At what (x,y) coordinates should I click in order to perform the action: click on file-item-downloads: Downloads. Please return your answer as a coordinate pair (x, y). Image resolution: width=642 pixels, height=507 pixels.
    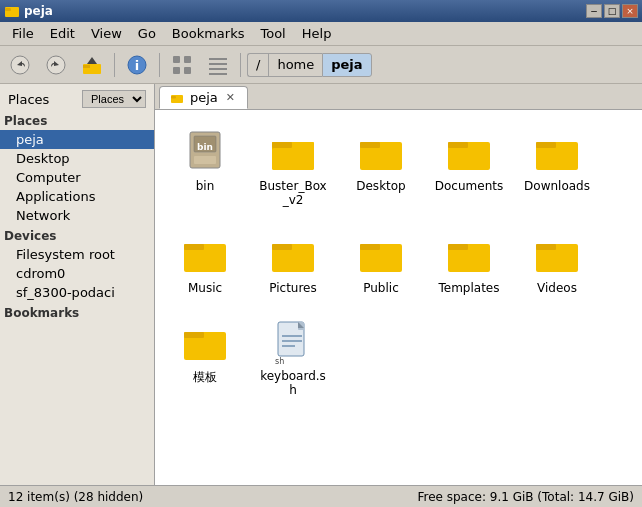
    Looking at the image, I should click on (557, 167).